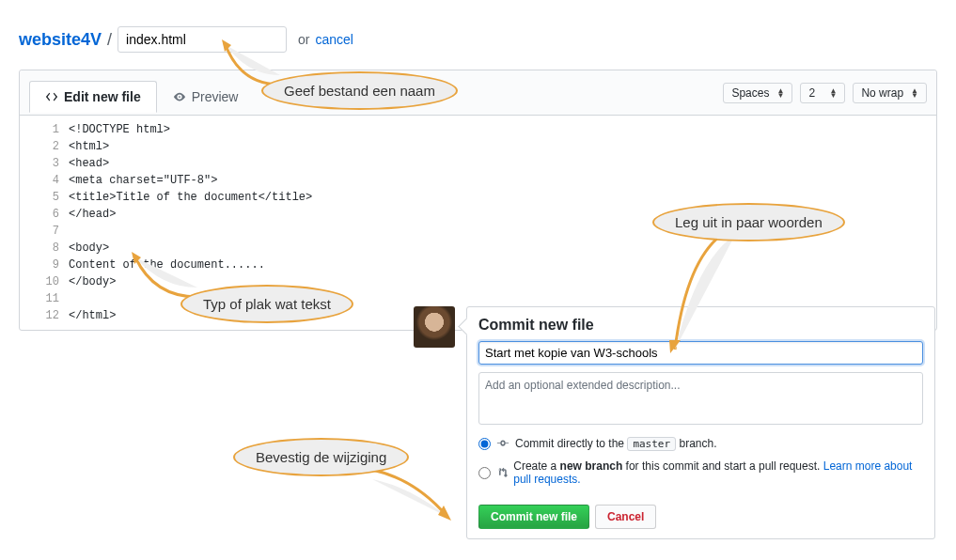  I want to click on commit-button: Commit new file, so click(534, 517).